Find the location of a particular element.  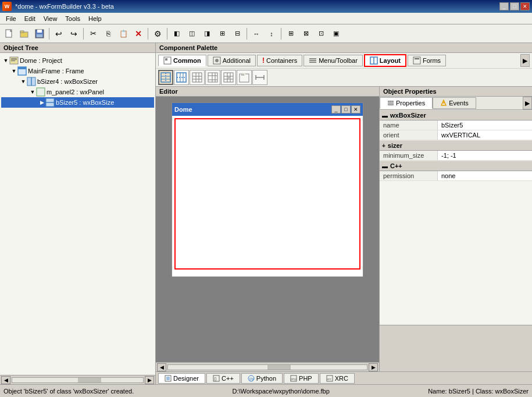

settings-button: ⚙ is located at coordinates (158, 34).